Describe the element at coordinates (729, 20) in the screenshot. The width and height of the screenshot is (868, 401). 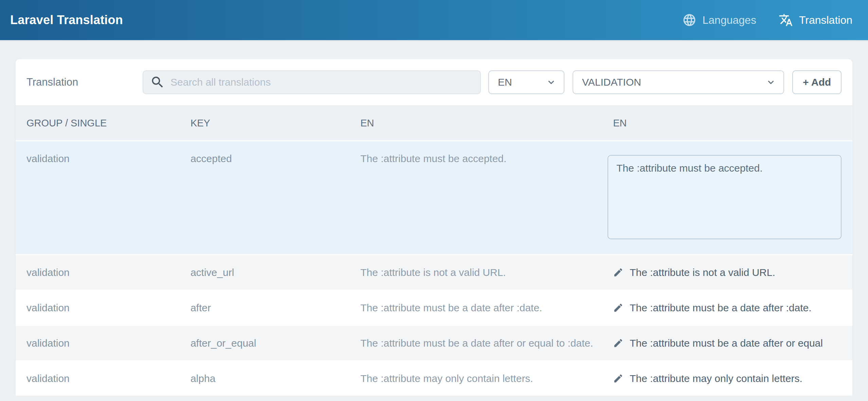
I see `nav-item-label: Languages` at that location.